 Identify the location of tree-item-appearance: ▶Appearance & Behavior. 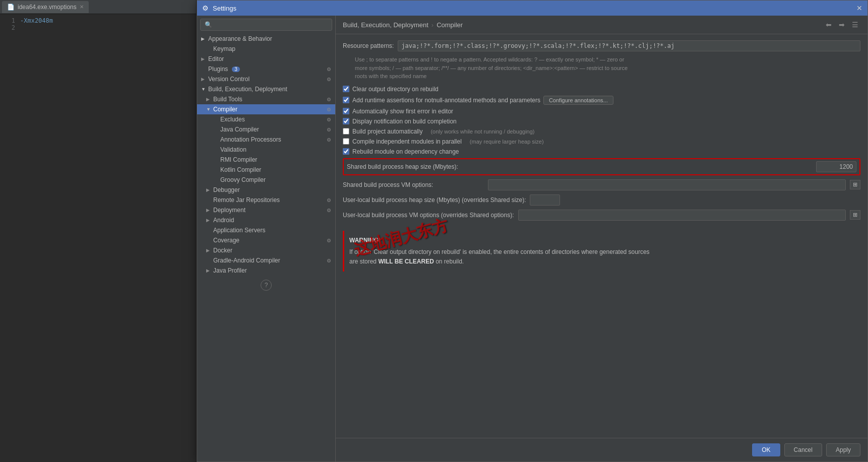
(266, 39).